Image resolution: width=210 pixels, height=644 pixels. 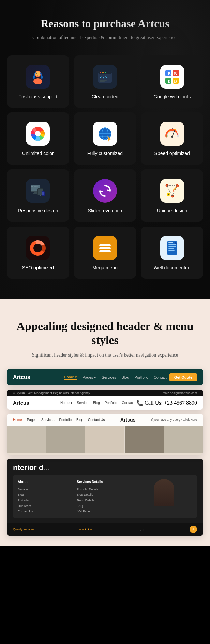 I want to click on hp3-nav-links: Home Pages Services Portfolio Blog Conta…, so click(x=59, y=420).